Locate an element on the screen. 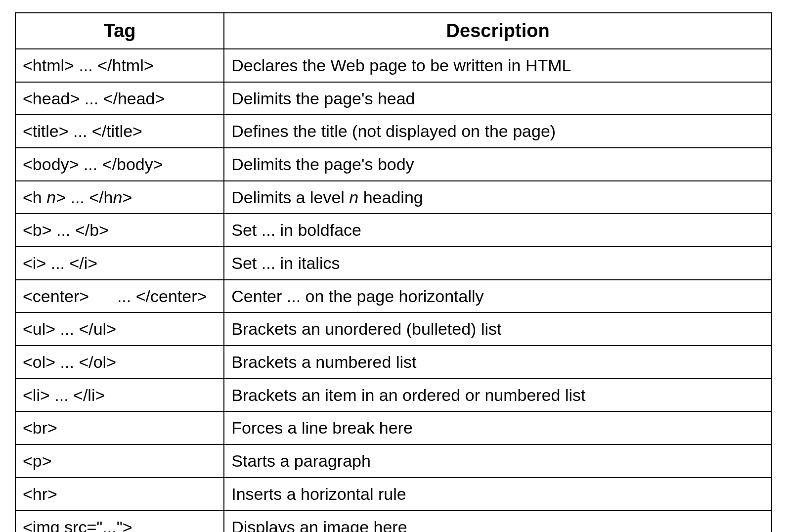  tag-cell: <img src="..."> is located at coordinates (120, 521).